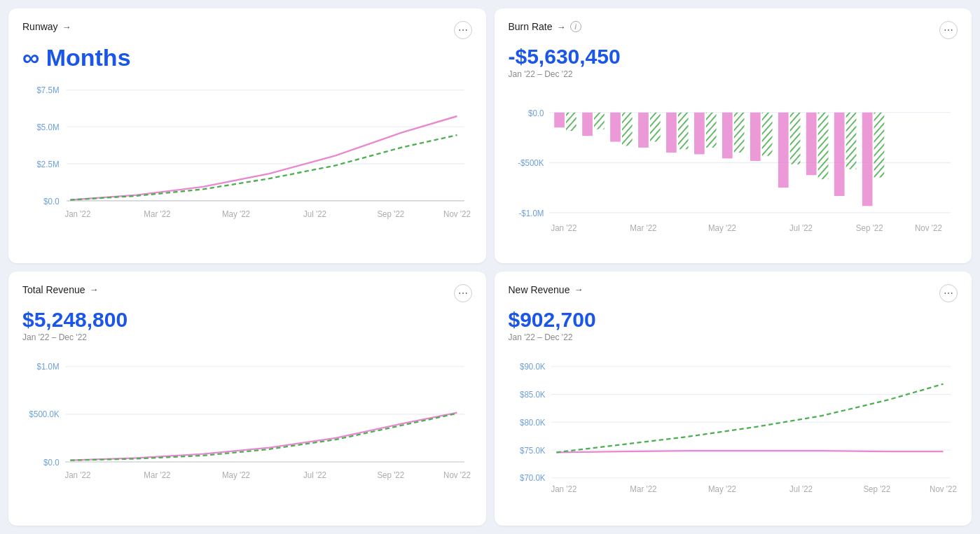  Describe the element at coordinates (733, 319) in the screenshot. I see `new-revenue-value: $902,700` at that location.